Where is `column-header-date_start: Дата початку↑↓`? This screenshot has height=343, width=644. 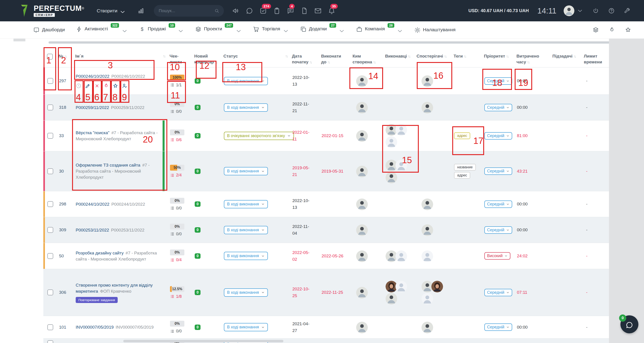 column-header-date_start: Дата початку↑↓ is located at coordinates (304, 59).